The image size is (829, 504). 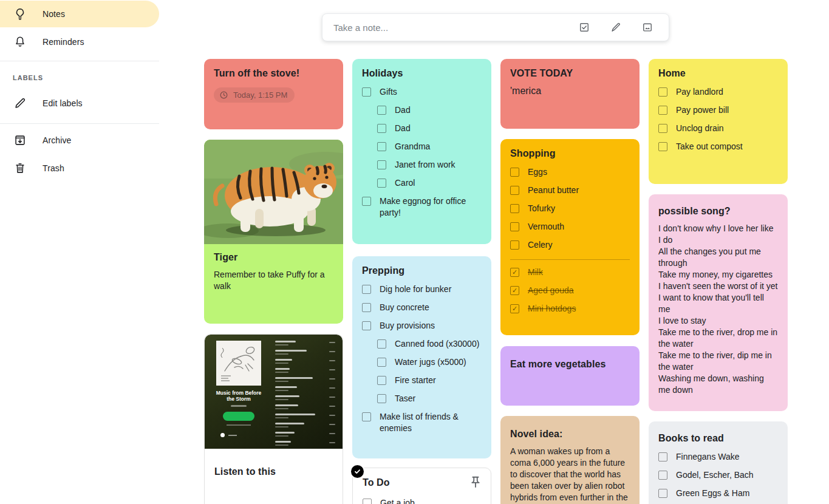 What do you see at coordinates (718, 121) in the screenshot?
I see `note-home: Home Pay landlordPay power billUnclog dr…` at bounding box center [718, 121].